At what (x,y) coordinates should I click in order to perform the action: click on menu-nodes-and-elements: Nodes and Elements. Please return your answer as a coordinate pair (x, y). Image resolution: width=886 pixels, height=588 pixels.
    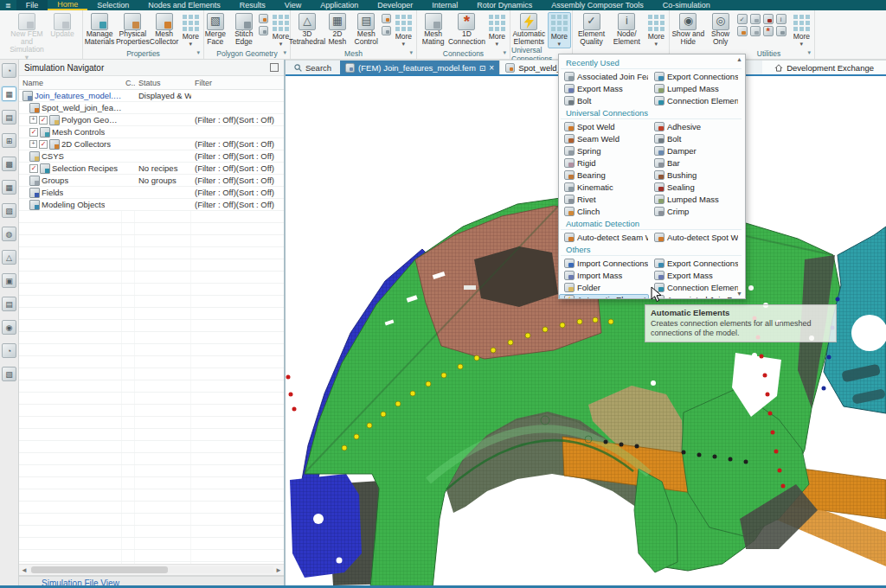
    Looking at the image, I should click on (184, 5).